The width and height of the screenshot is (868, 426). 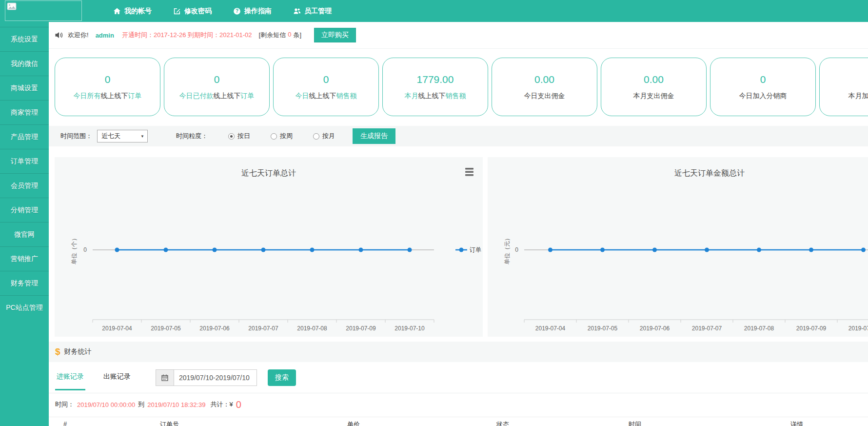 What do you see at coordinates (177, 11) in the screenshot?
I see `edit-icon` at bounding box center [177, 11].